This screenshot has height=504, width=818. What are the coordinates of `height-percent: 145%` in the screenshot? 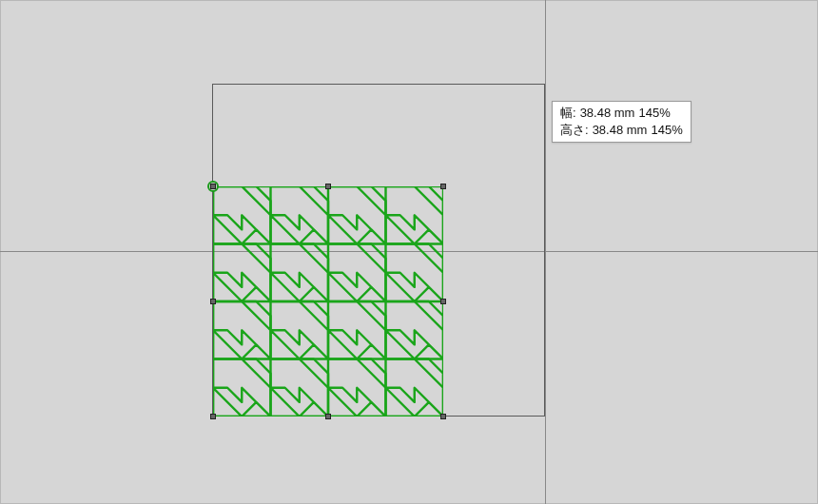 It's located at (666, 130).